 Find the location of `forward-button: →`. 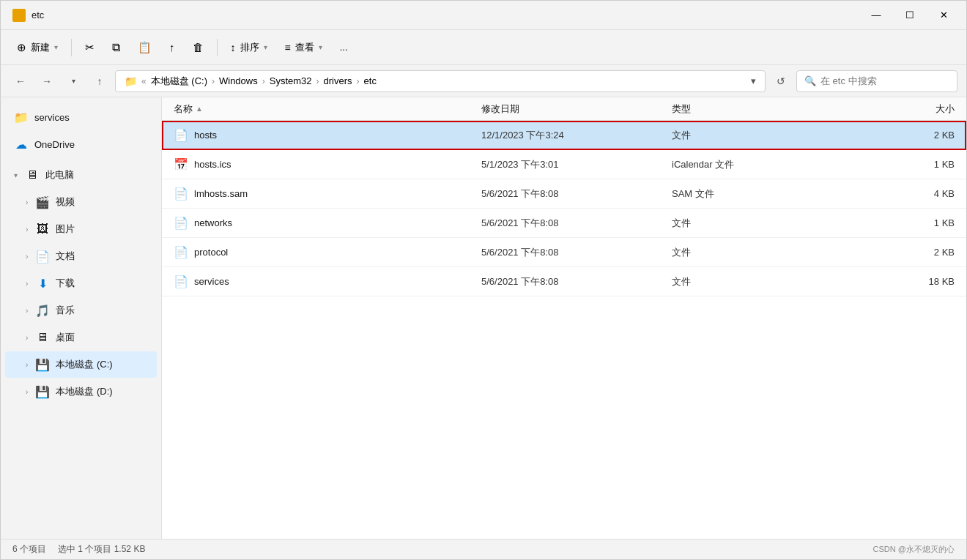

forward-button: → is located at coordinates (47, 81).